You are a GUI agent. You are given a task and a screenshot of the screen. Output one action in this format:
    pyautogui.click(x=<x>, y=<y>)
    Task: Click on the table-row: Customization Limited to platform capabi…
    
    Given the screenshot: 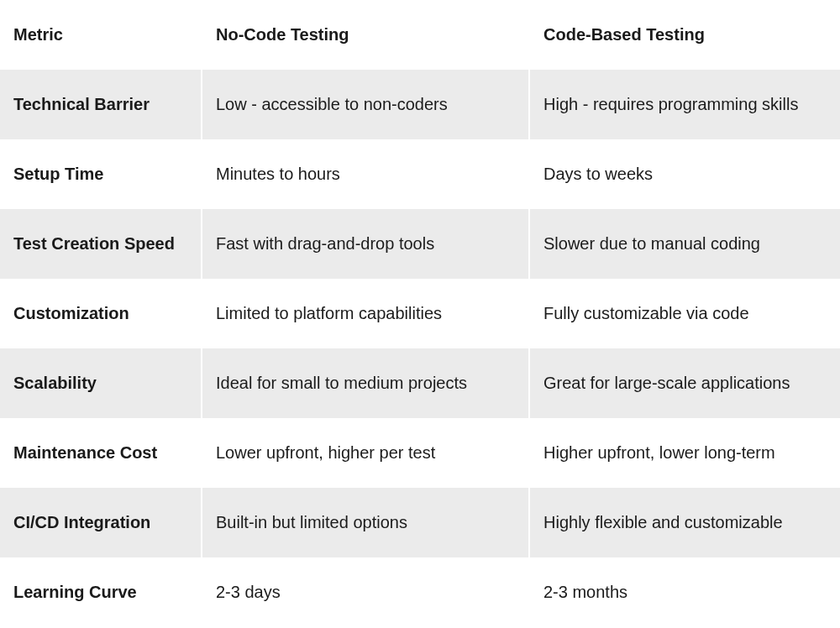 What is the action you would take?
    pyautogui.click(x=420, y=314)
    